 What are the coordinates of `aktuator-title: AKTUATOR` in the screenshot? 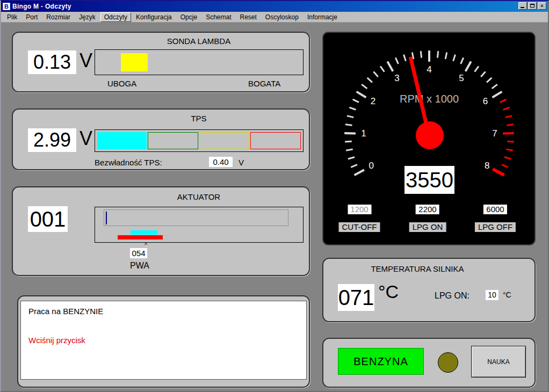 It's located at (199, 197).